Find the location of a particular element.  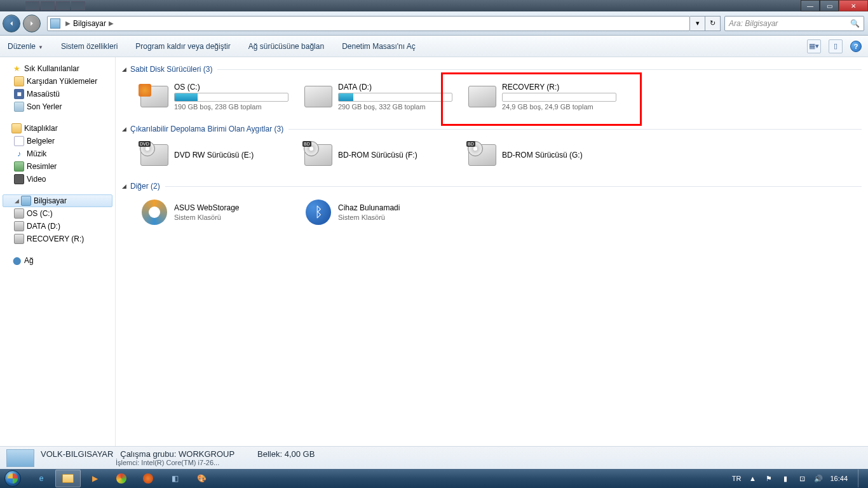

forward-button is located at coordinates (32, 24).